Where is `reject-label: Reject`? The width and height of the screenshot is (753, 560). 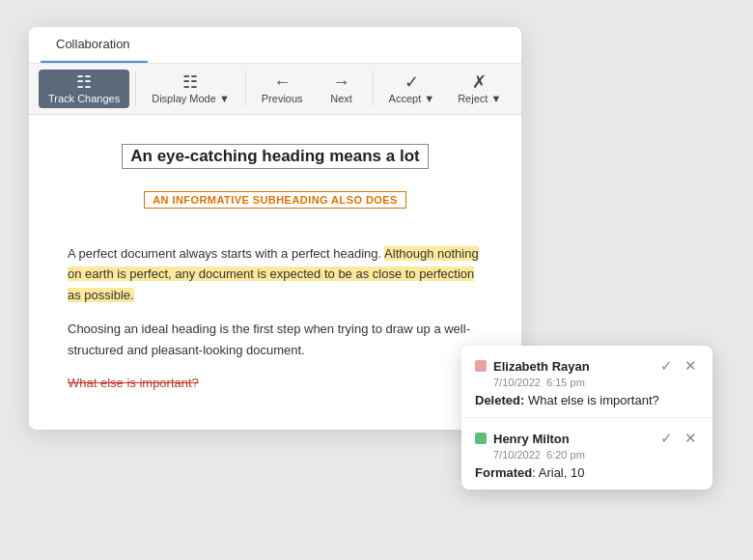 reject-label: Reject is located at coordinates (473, 98).